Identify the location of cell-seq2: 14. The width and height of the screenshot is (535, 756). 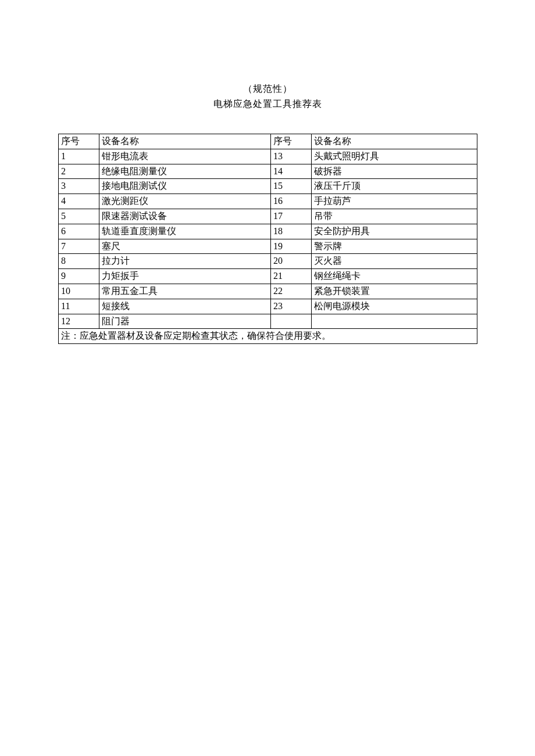
(291, 171).